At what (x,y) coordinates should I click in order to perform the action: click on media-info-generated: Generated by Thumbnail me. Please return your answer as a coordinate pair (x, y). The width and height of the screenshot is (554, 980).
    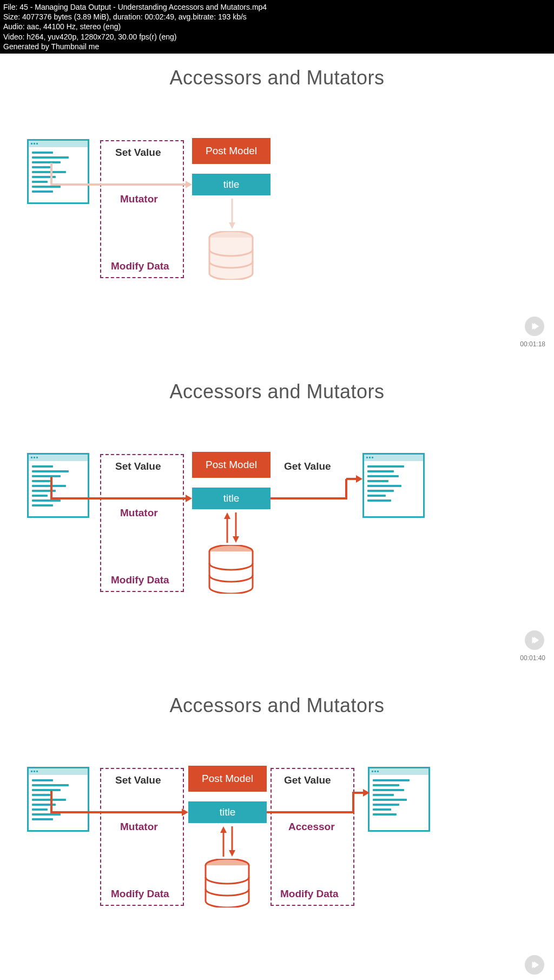
    Looking at the image, I should click on (277, 47).